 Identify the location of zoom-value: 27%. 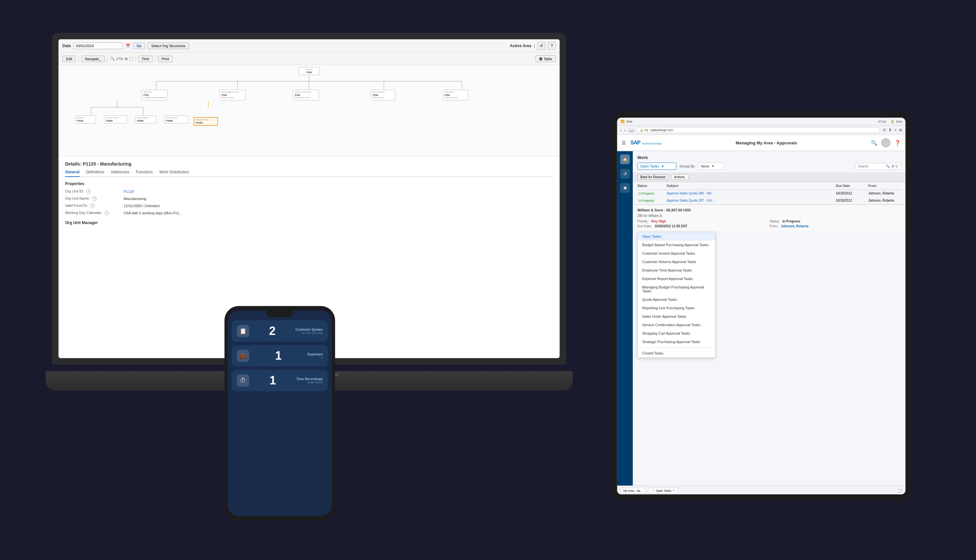
(120, 59).